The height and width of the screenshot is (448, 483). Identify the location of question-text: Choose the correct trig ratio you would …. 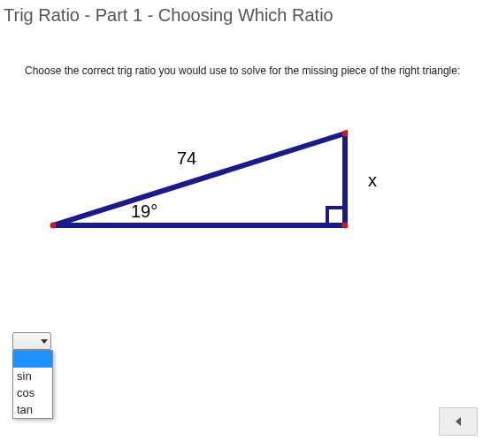
(242, 51).